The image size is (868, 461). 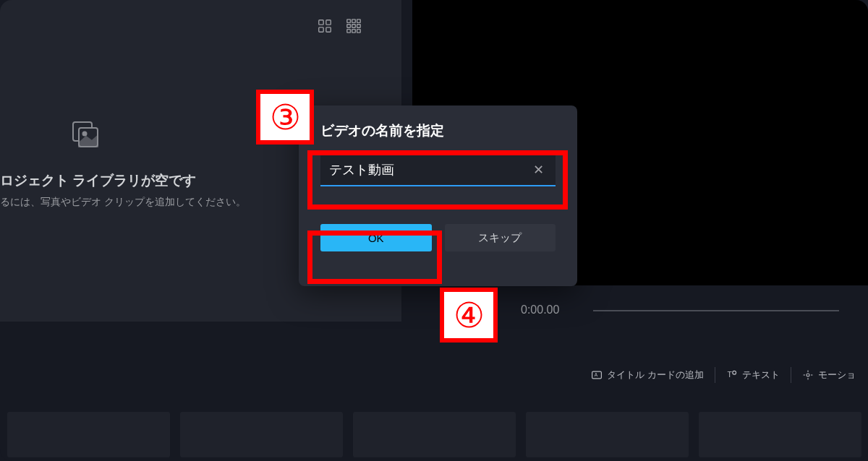 What do you see at coordinates (438, 196) in the screenshot?
I see `video-name-dialog: ビデオの名前を指定 ✕ OK スキップ` at bounding box center [438, 196].